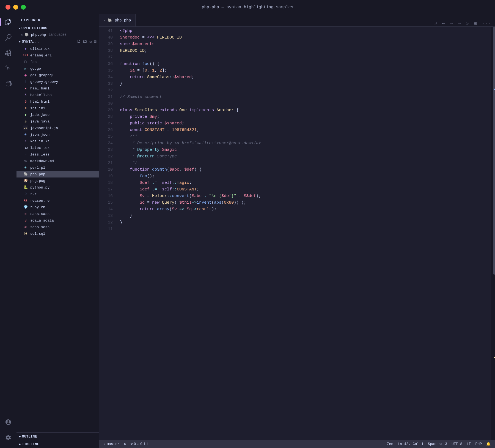  Describe the element at coordinates (38, 181) in the screenshot. I see `file-name: pug.pug` at that location.